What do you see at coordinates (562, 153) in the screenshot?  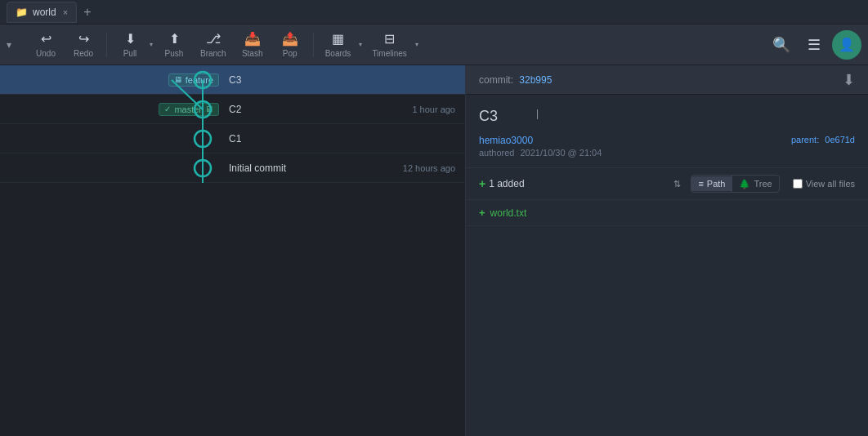 I see `author-date-value: 2021/10/30 @ 21:04` at bounding box center [562, 153].